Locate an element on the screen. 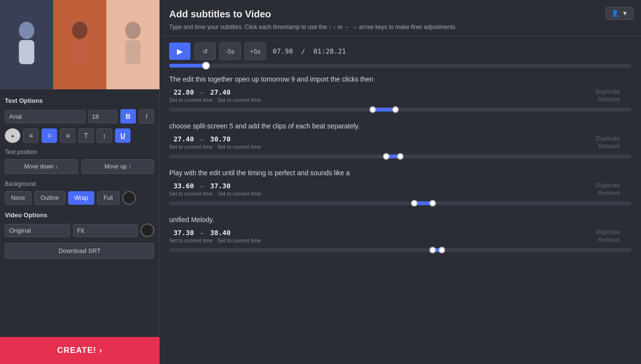 This screenshot has height=364, width=641. move-up-button: Move up ↑ is located at coordinates (118, 167).